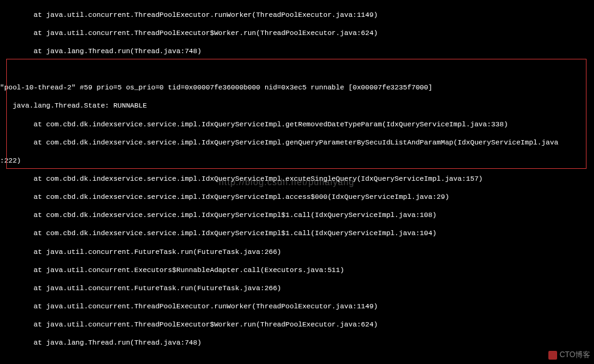 The height and width of the screenshot is (364, 594). What do you see at coordinates (297, 106) in the screenshot?
I see `thread-state: java.lang.Thread.State: RUNNABLE` at bounding box center [297, 106].